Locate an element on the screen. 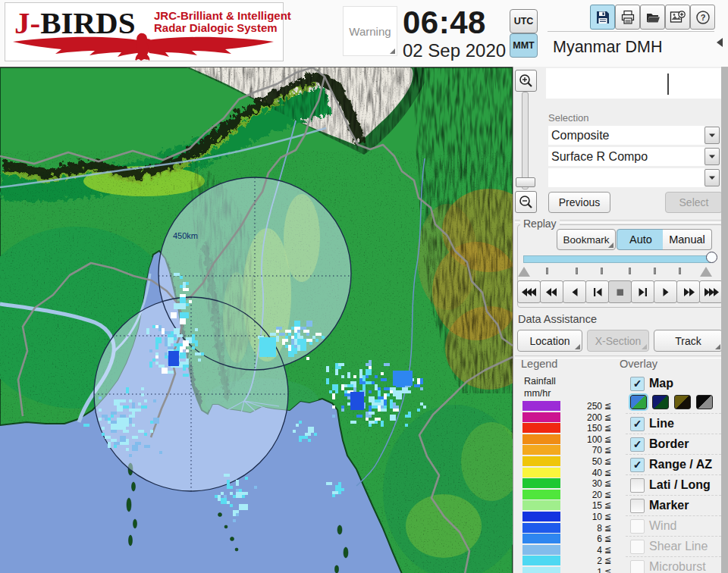  overlay-item-shear-line: Shear Line is located at coordinates (675, 547).